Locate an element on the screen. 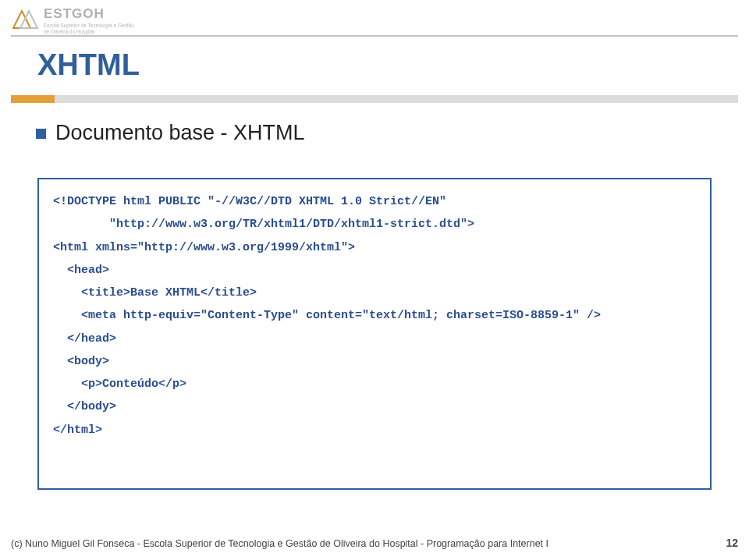 The height and width of the screenshot is (560, 749). logo: ESTGOH Escola Superior de Tecnologia e G… is located at coordinates (73, 20).